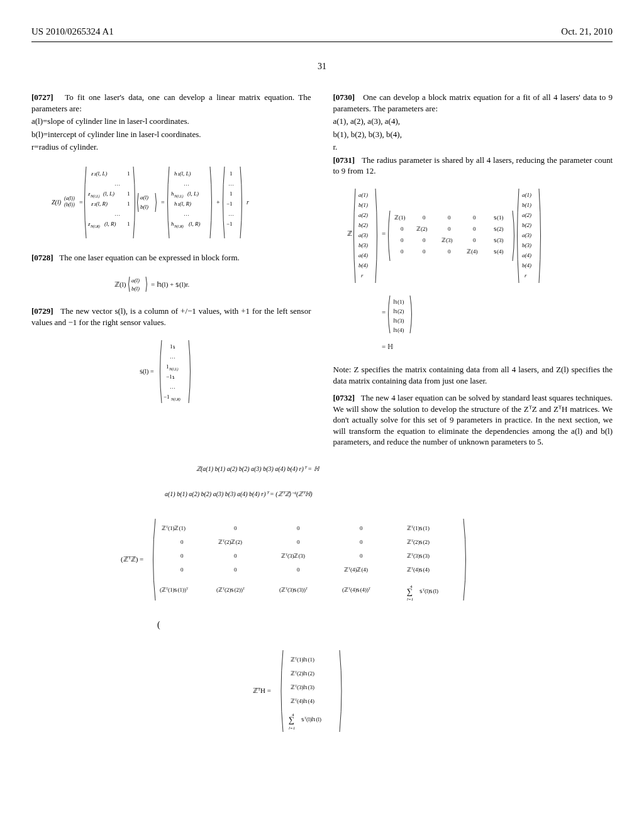  What do you see at coordinates (174, 528) in the screenshot?
I see `svg-text: ℤᵀ(1)ℤ(1)` at bounding box center [174, 528].